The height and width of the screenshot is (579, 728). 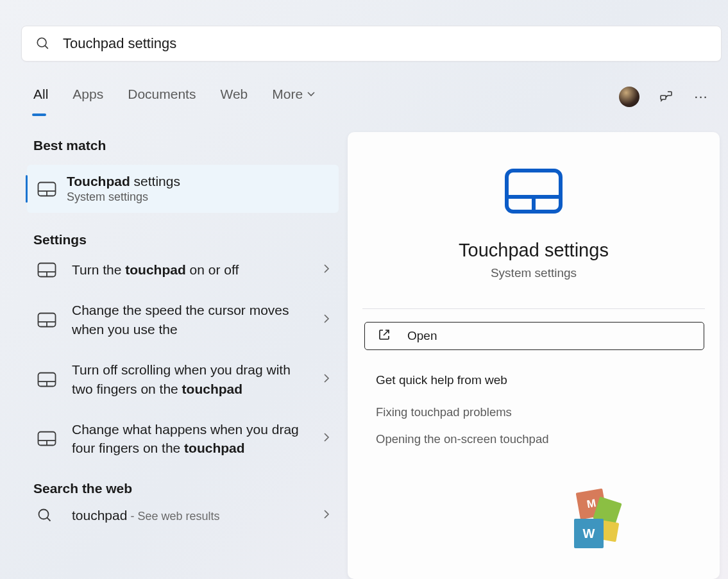 What do you see at coordinates (701, 97) in the screenshot?
I see `more-options-icon: ···` at bounding box center [701, 97].